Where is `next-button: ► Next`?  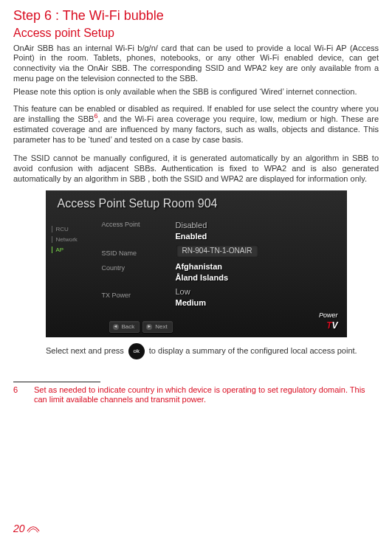
next-button: ► Next is located at coordinates (157, 327).